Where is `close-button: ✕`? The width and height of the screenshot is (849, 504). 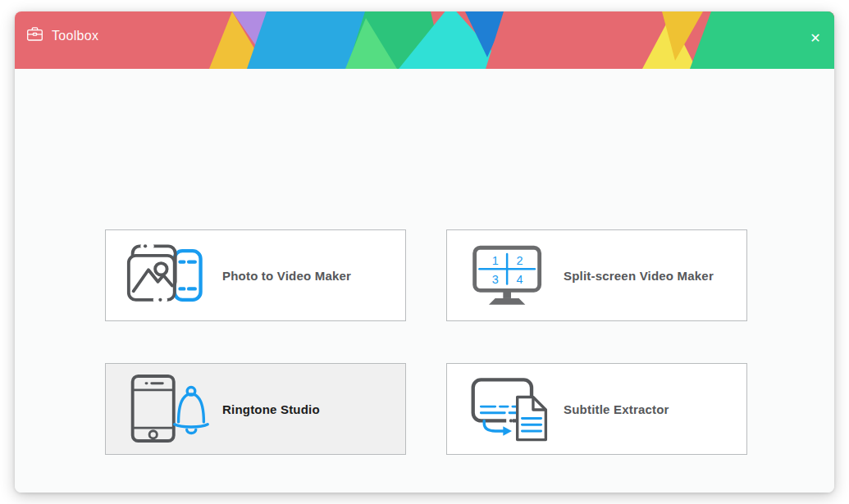 close-button: ✕ is located at coordinates (815, 39).